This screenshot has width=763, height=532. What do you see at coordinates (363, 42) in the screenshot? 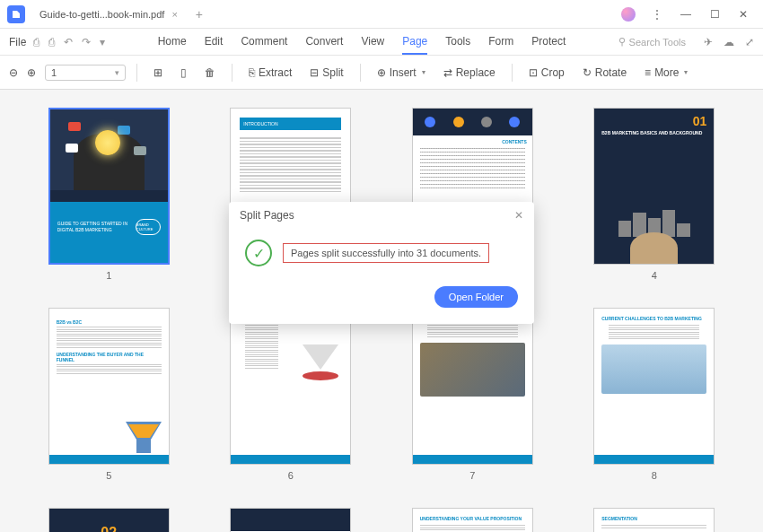
I see `menu-tabs: Home Edit Comment Convert View Page Tool…` at bounding box center [363, 42].